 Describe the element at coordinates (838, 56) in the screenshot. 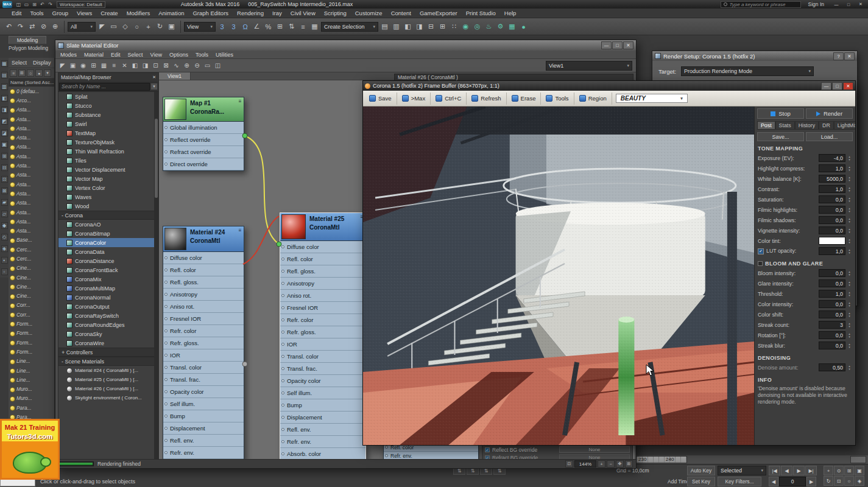

I see `help-icon: ?` at that location.